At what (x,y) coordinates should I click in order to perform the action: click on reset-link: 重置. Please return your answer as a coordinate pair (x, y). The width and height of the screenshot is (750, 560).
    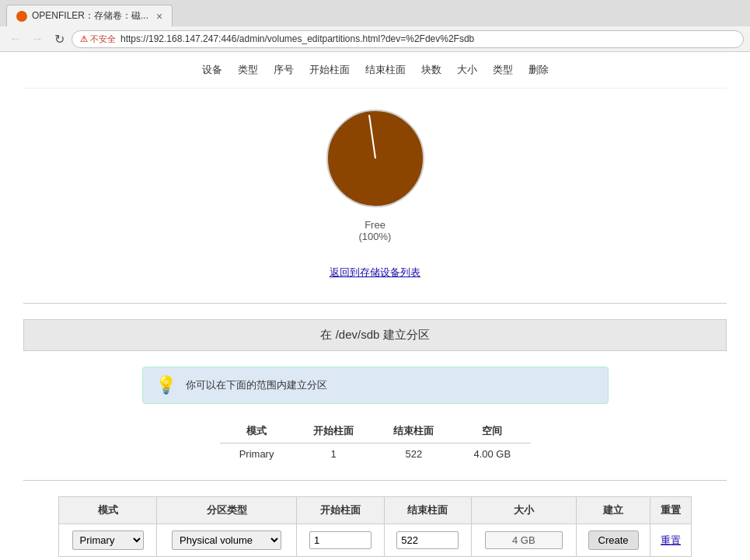
    Looking at the image, I should click on (671, 541).